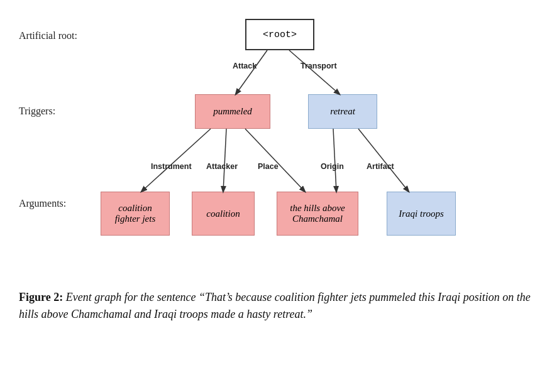  I want to click on edge-label-instrument: Instrument, so click(171, 166).